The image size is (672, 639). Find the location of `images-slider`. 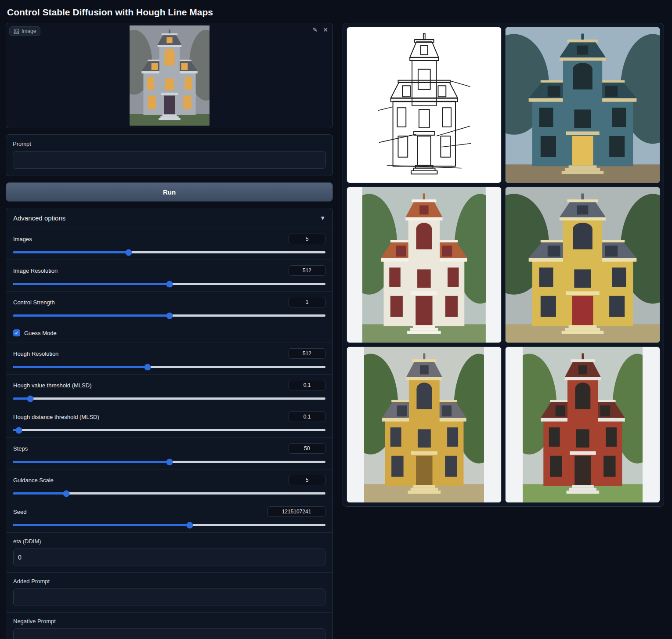

images-slider is located at coordinates (170, 252).